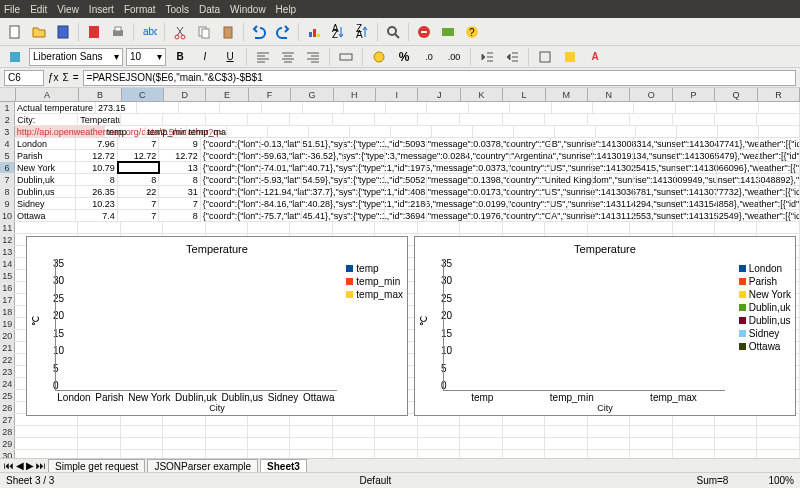 This screenshot has width=800, height=500. I want to click on menu-edit: Edit, so click(38, 10).